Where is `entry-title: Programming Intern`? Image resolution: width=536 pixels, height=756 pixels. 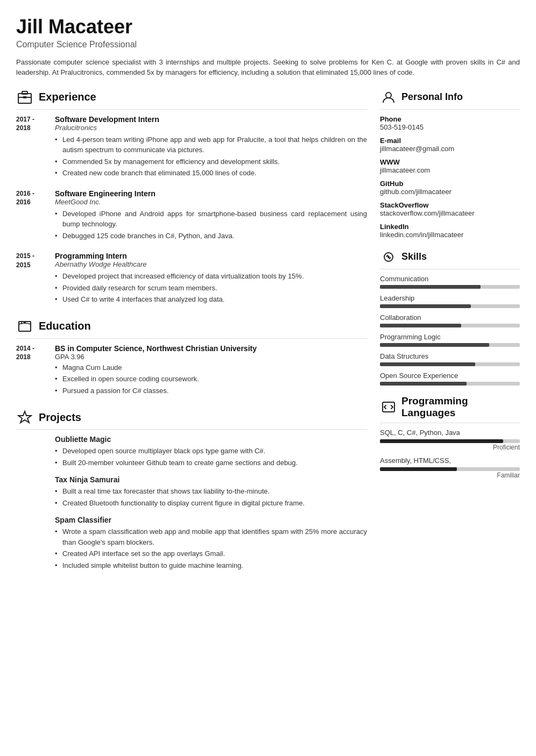
entry-title: Programming Intern is located at coordinates (211, 256).